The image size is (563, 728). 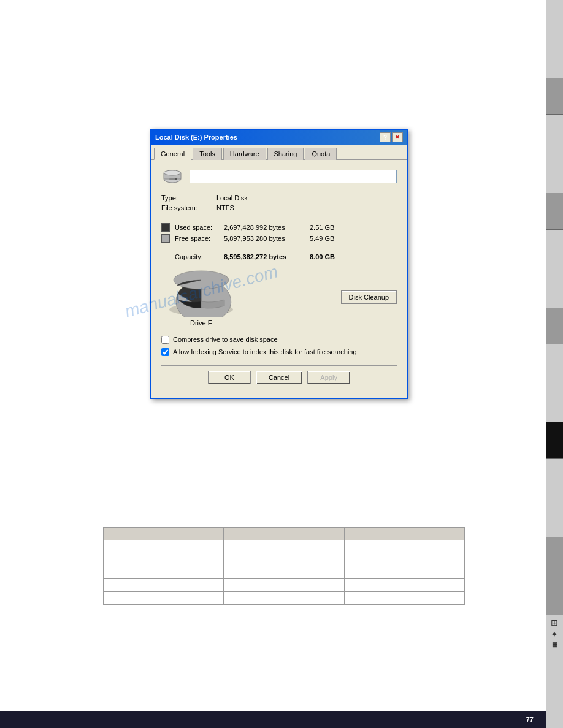 I want to click on checkbox-section: Compress drive to save disk space Allow …, so click(x=279, y=346).